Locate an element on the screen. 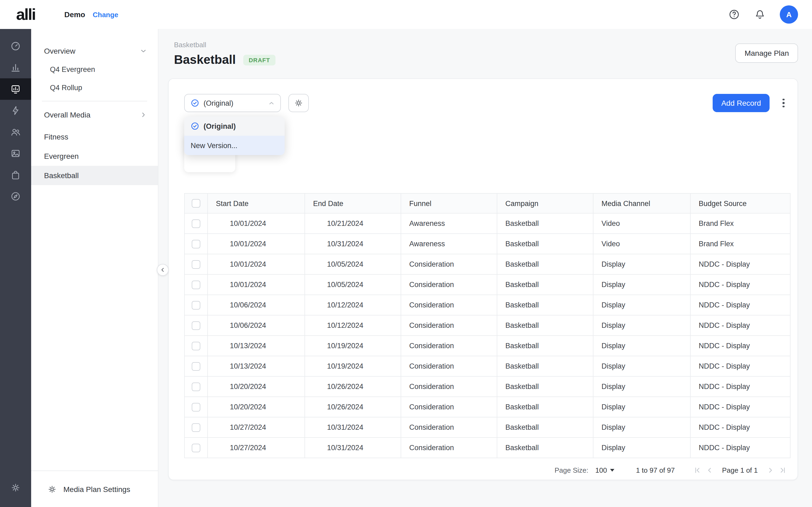  bar-chart-icon is located at coordinates (15, 68).